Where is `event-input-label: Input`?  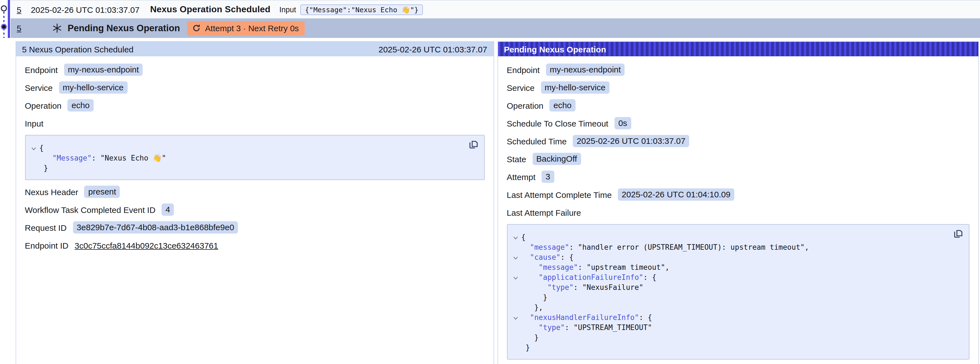 event-input-label: Input is located at coordinates (288, 10).